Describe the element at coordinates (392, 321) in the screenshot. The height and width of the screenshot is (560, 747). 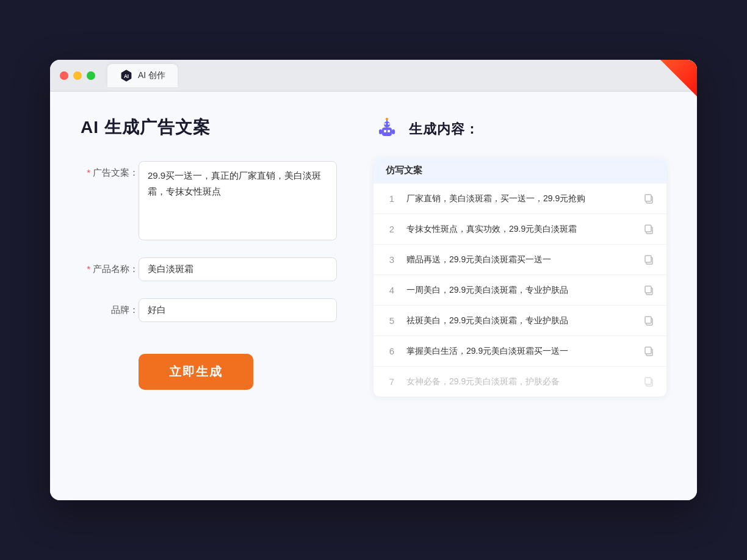
I see `row-number: 5` at that location.